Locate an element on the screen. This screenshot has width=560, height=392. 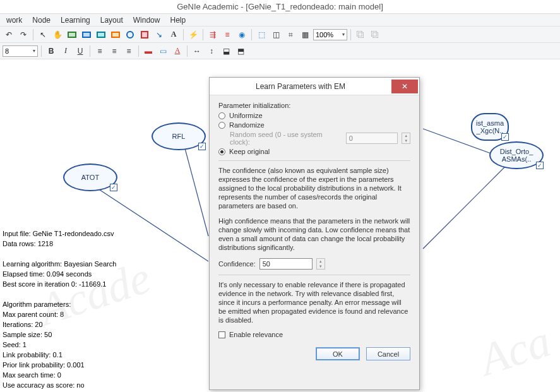
node-label: ist_asma _Xgc(N.. is located at coordinates (490, 127).